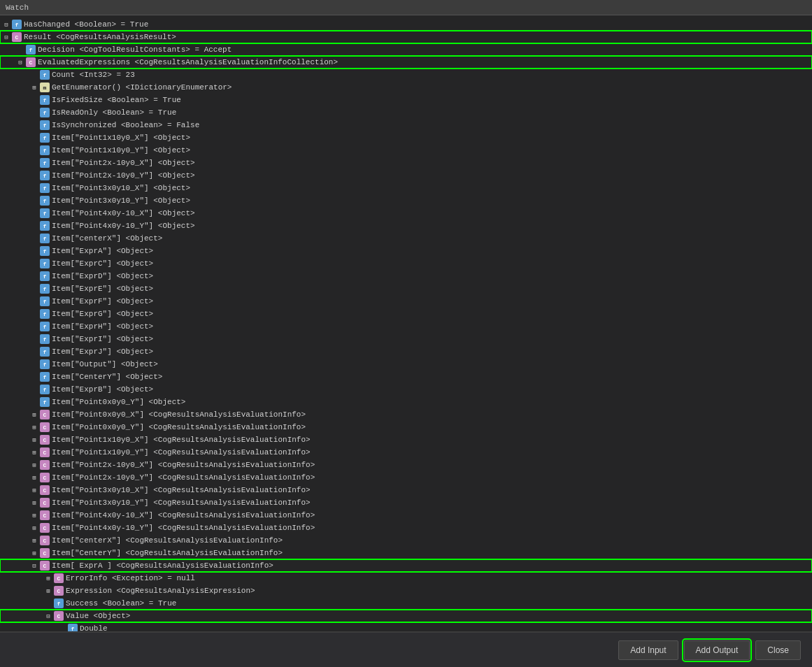 The image size is (812, 667). Describe the element at coordinates (94, 628) in the screenshot. I see `tree-node-label: Double` at that location.